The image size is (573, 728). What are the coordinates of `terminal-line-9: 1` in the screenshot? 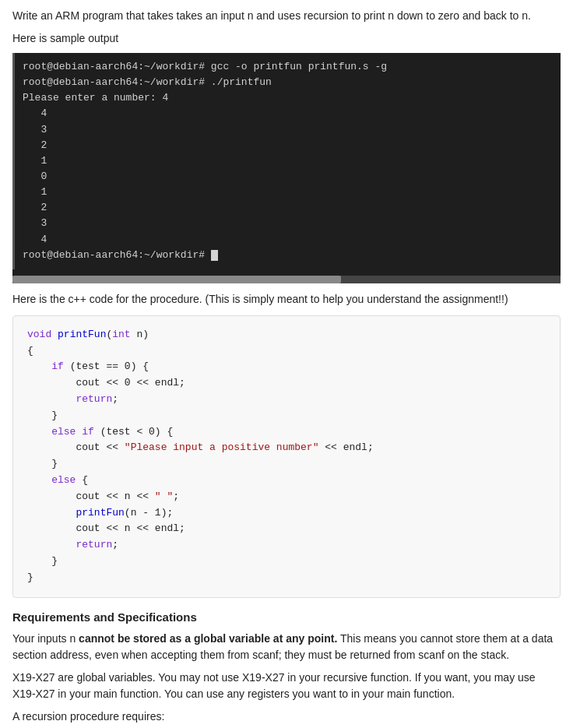 It's located at (34, 192).